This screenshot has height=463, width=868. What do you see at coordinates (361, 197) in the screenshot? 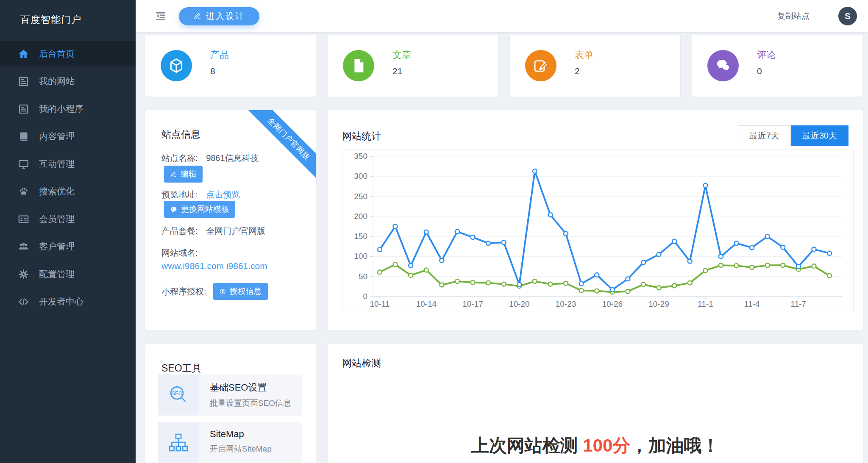
I see `svg-text: 250` at bounding box center [361, 197].